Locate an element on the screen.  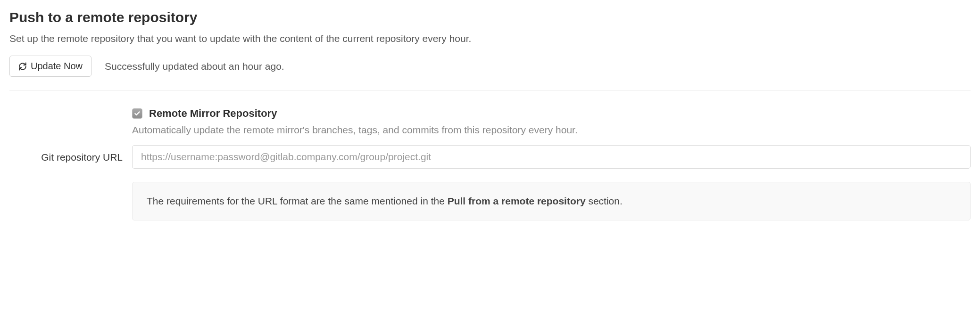
info-bold: Pull from a remote repository is located at coordinates (517, 201).